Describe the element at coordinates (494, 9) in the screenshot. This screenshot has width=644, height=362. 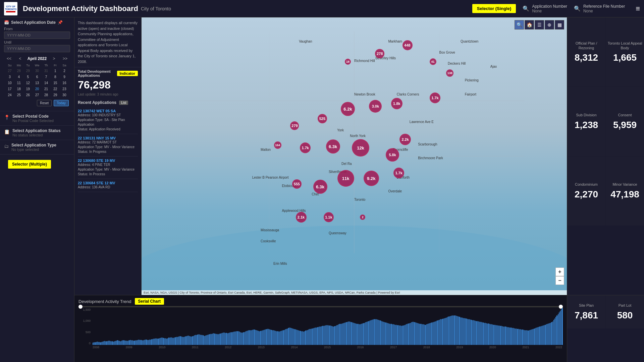
I see `selector-single-button: Selector (Single)` at that location.